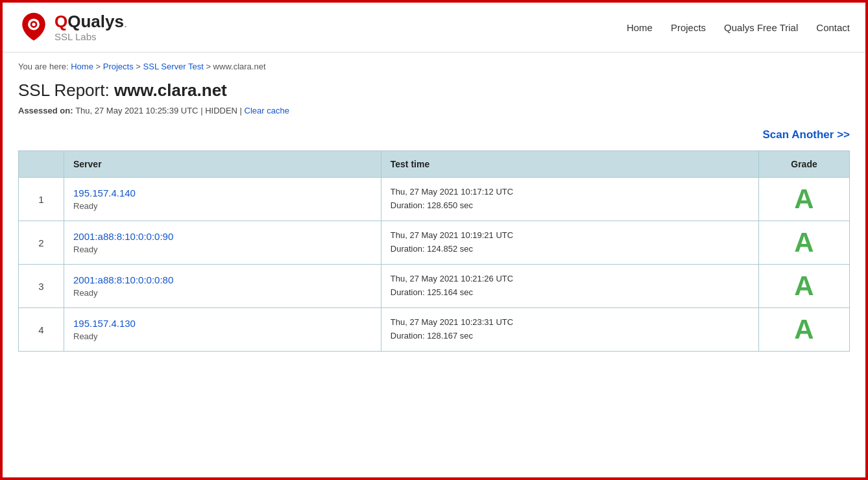 The height and width of the screenshot is (480, 868). Describe the element at coordinates (570, 287) in the screenshot. I see `row-test-time: Thu, 27 May 2021 10:21:26 UTCDuration: 1…` at that location.